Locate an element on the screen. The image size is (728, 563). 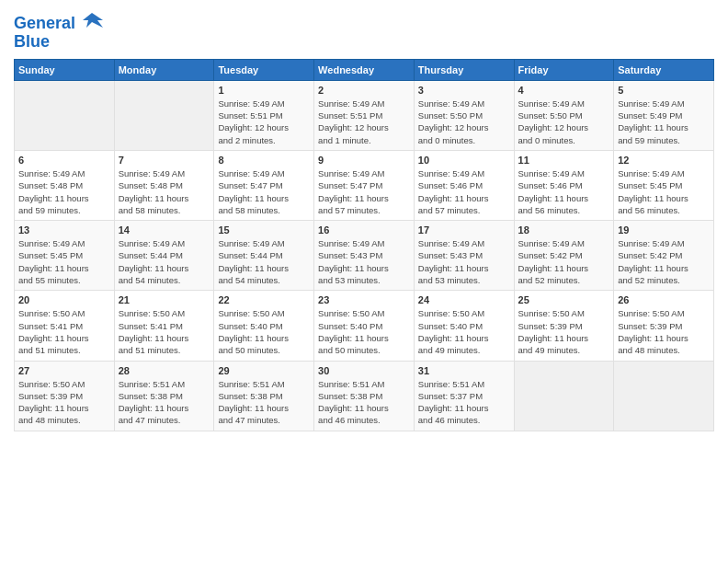
day-info: Sunrise: 5:51 AM Sunset: 5:37 PM Dayligh… is located at coordinates (464, 403).